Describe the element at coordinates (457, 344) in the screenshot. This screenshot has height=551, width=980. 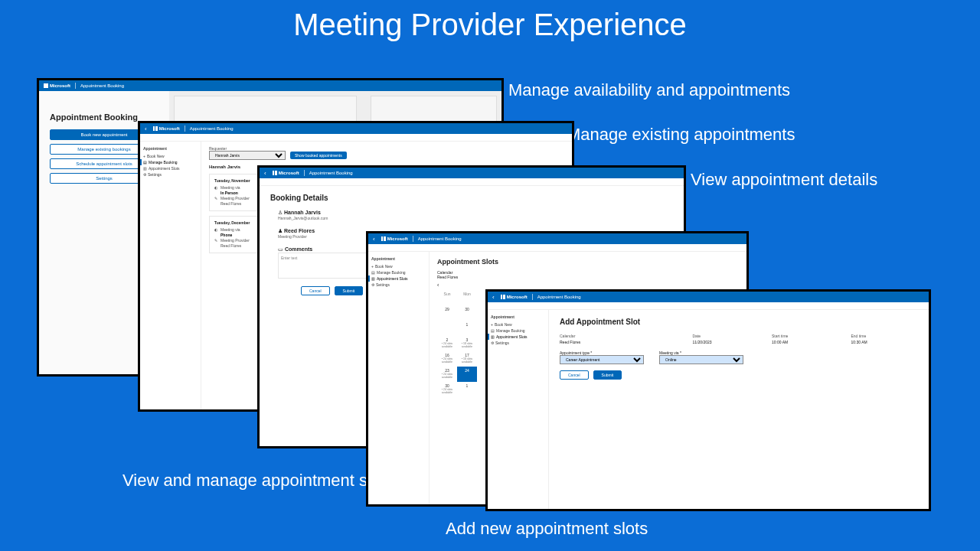
I see `calendar-grid: SunMon 2930 1 2• 24 slots available3• 10…` at that location.